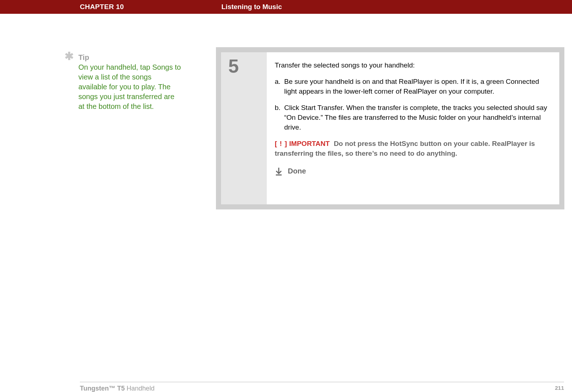 The height and width of the screenshot is (392, 572). What do you see at coordinates (234, 66) in the screenshot?
I see `step-number: 5` at bounding box center [234, 66].